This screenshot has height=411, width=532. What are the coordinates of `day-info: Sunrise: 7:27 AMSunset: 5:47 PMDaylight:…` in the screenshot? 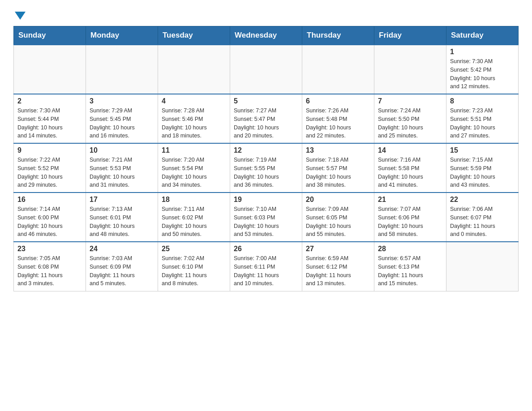 It's located at (266, 124).